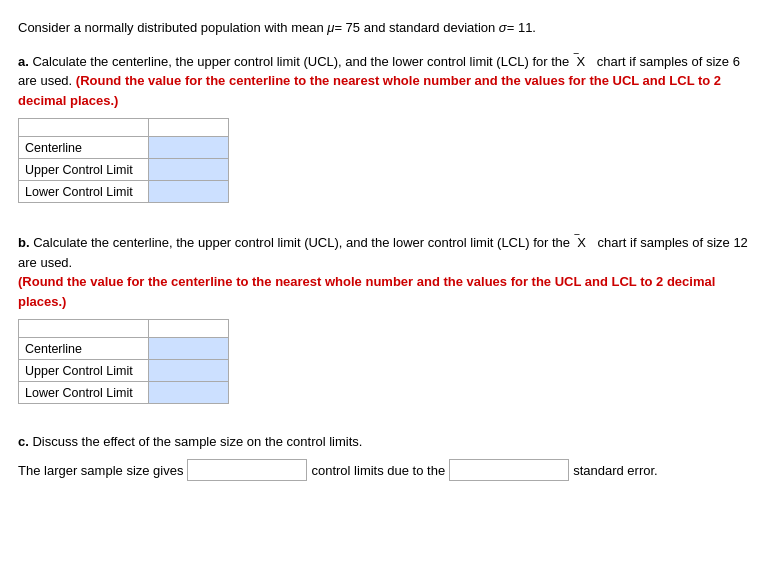 The image size is (774, 566). I want to click on centerline-input-a-cell, so click(189, 148).